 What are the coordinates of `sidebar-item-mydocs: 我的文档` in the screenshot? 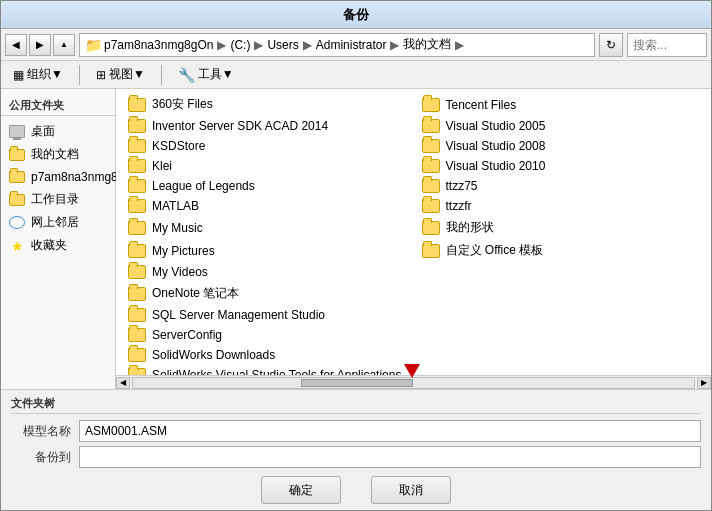 It's located at (58, 154).